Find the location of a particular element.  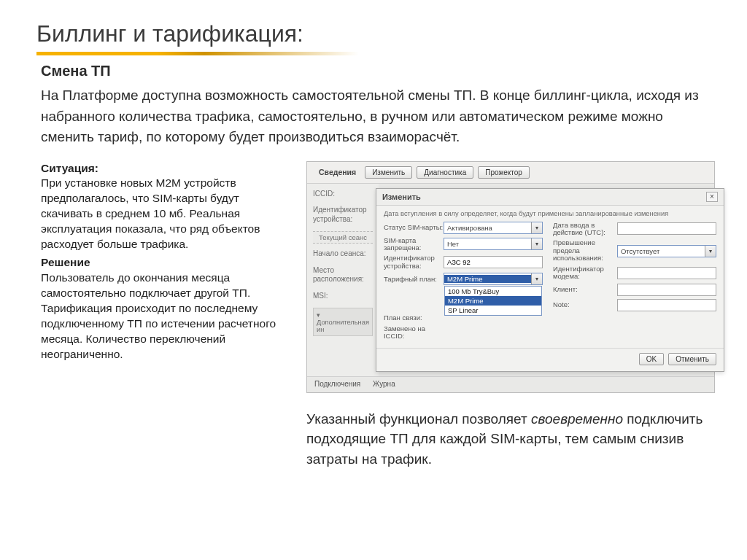

session-section: Текущий сеанс is located at coordinates (343, 238).